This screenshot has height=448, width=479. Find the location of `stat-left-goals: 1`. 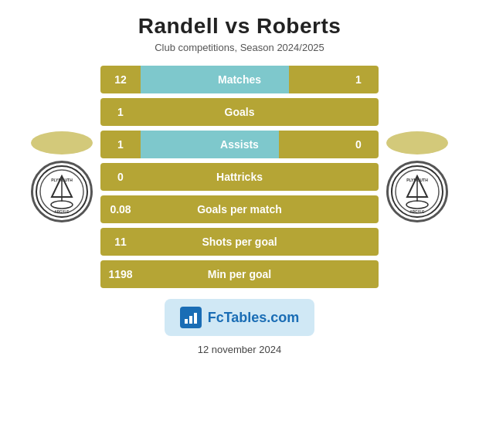

stat-left-goals: 1 is located at coordinates (121, 112).